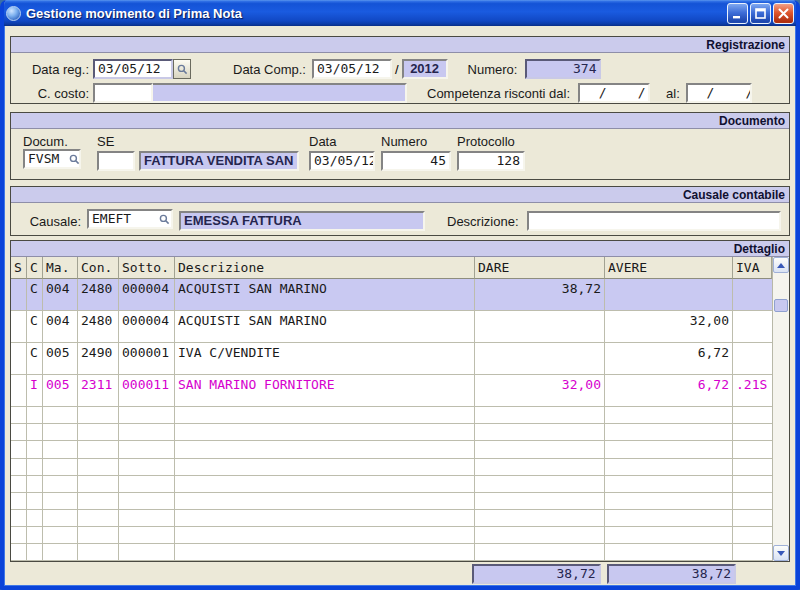  What do you see at coordinates (325, 391) in the screenshot?
I see `cell-descrizione: SAN MARINO FORNITORE` at bounding box center [325, 391].